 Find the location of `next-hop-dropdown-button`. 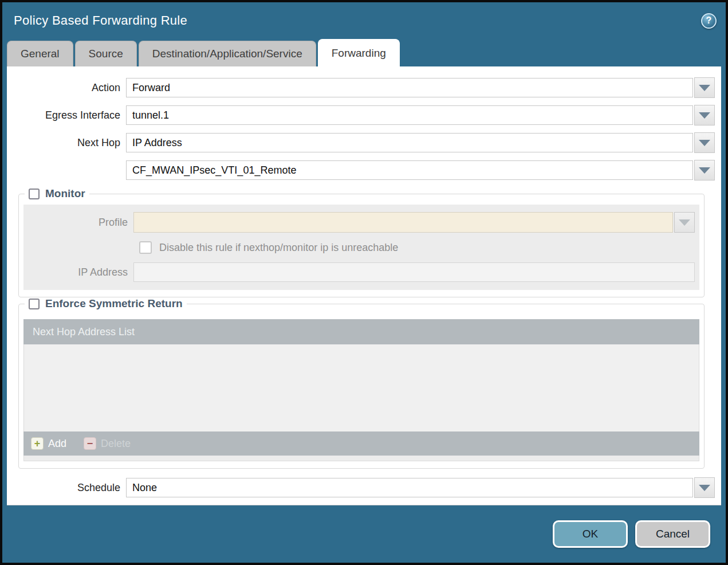

next-hop-dropdown-button is located at coordinates (705, 143).